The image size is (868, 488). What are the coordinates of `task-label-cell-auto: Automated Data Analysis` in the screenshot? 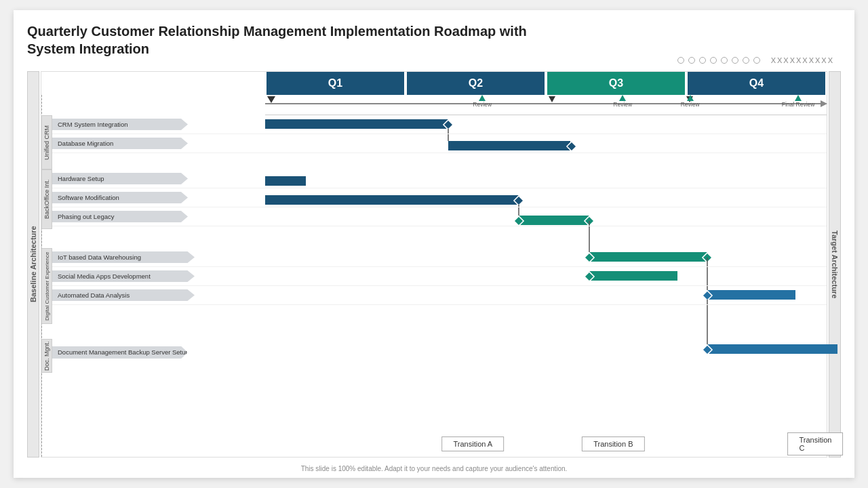 It's located at (159, 296).